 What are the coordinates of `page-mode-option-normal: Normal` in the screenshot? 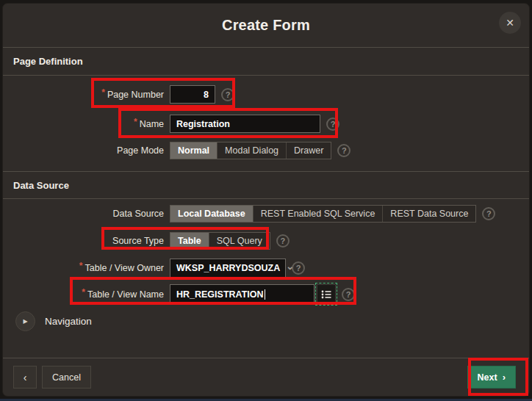 It's located at (194, 151).